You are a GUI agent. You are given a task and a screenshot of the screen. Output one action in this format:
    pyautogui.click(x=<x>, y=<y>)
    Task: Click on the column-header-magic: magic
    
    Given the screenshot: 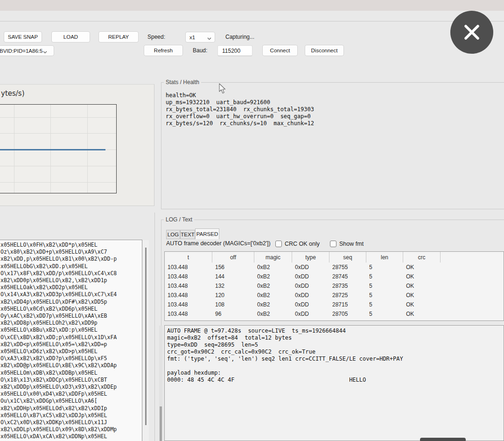 What is the action you would take?
    pyautogui.click(x=273, y=257)
    